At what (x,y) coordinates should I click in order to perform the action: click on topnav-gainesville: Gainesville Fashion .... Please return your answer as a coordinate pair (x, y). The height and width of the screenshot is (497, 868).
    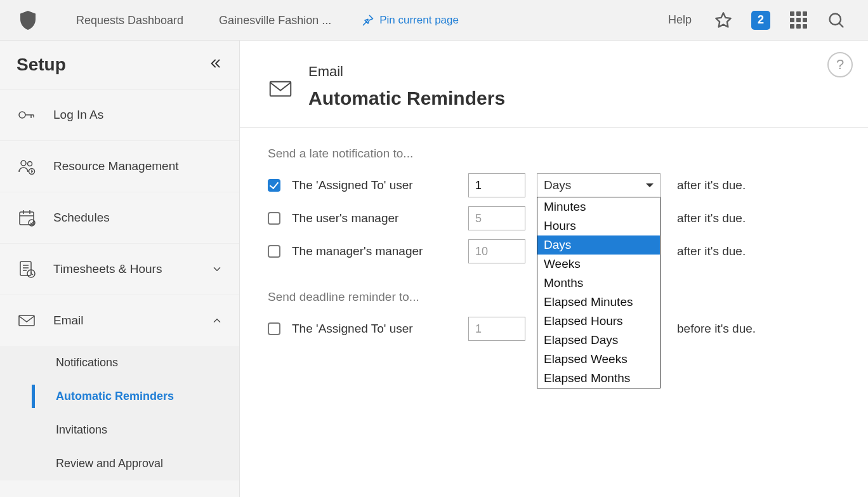
    Looking at the image, I should click on (275, 20).